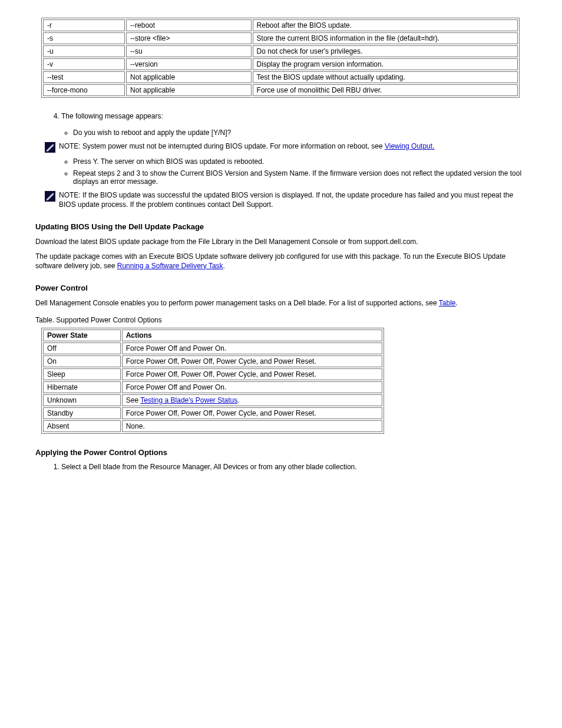 This screenshot has height=728, width=562. What do you see at coordinates (293, 200) in the screenshot?
I see `note-2-text: NOTE: If the BIOS update was successful …` at bounding box center [293, 200].